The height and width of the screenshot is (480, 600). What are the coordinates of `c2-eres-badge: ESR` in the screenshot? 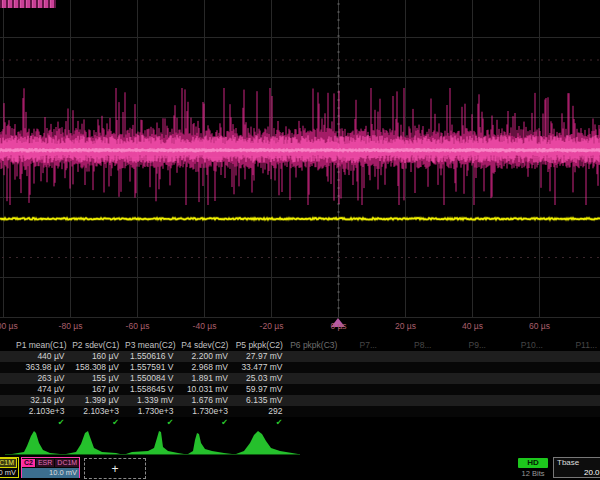 It's located at (45, 463).